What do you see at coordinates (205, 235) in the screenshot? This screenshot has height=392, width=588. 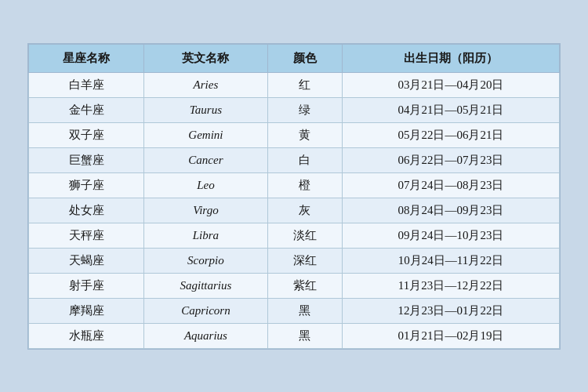 I see `cell-english-name: Libra` at bounding box center [205, 235].